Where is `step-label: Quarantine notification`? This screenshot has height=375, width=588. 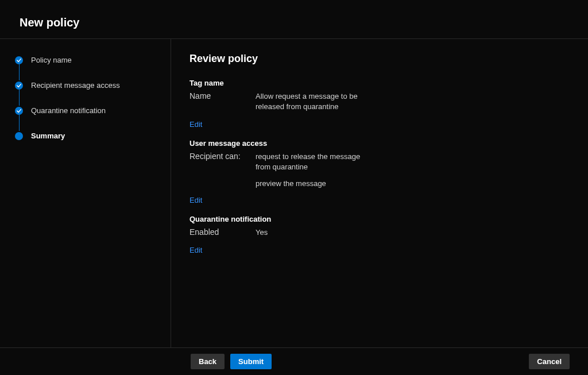 step-label: Quarantine notification is located at coordinates (68, 111).